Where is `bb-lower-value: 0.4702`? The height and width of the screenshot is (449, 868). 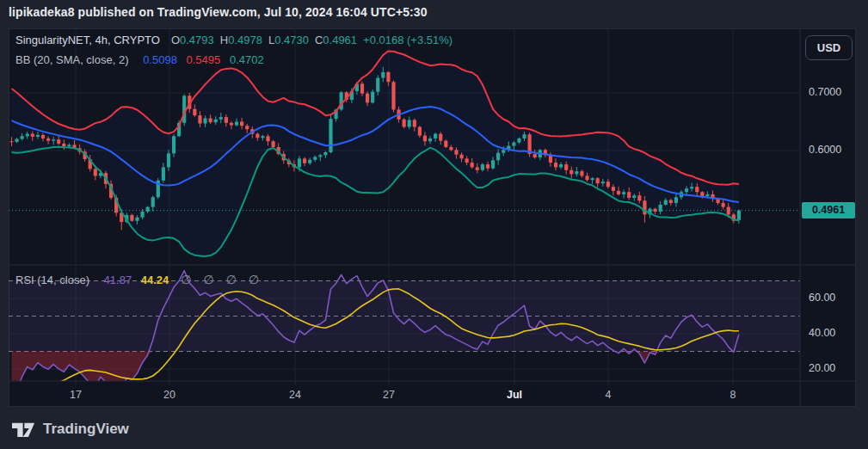
bb-lower-value: 0.4702 is located at coordinates (247, 60).